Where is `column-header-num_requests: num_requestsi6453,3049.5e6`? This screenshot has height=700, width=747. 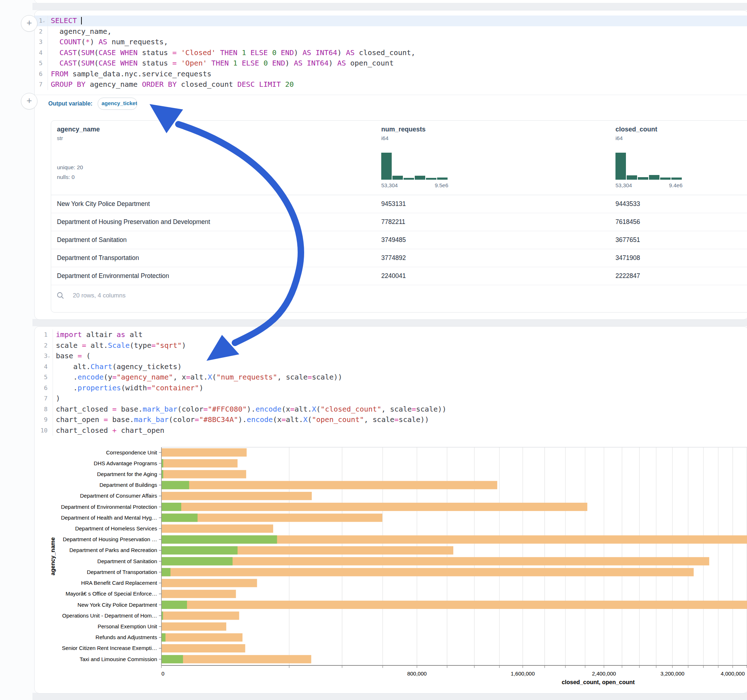 column-header-num_requests: num_requestsi6453,3049.5e6 is located at coordinates (493, 158).